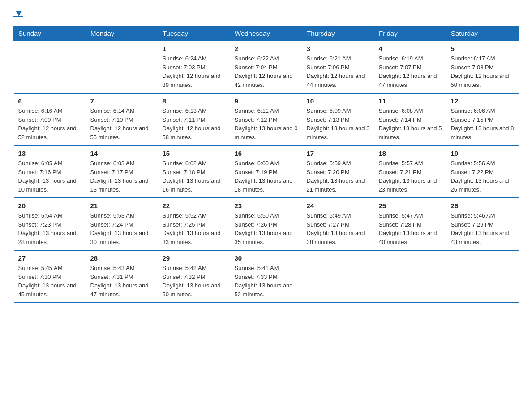 The width and height of the screenshot is (532, 411). What do you see at coordinates (194, 72) in the screenshot?
I see `day-info: Sunrise: 6:24 AMSunset: 7:03 PMDaylight:…` at bounding box center [194, 72].